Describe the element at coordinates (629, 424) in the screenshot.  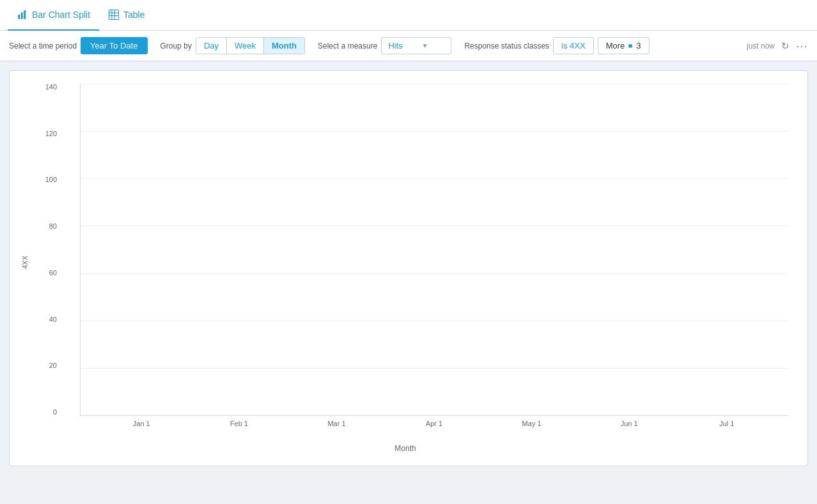
I see `x-label-jun: Jun 1` at that location.